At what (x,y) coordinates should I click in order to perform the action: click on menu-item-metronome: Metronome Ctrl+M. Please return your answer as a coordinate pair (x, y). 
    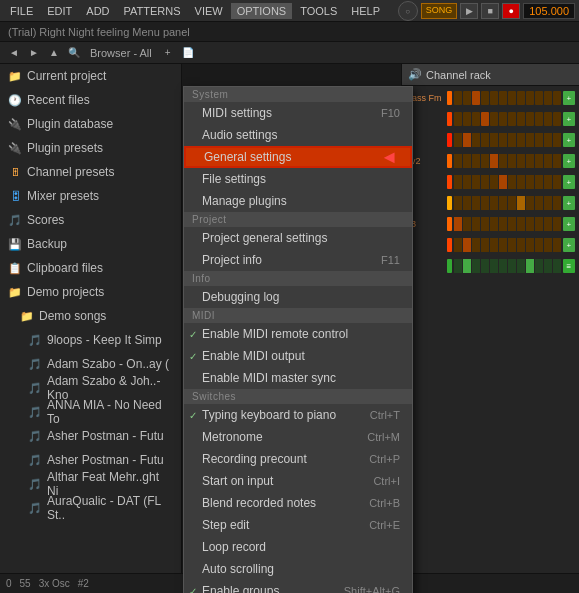
    Looking at the image, I should click on (298, 437).